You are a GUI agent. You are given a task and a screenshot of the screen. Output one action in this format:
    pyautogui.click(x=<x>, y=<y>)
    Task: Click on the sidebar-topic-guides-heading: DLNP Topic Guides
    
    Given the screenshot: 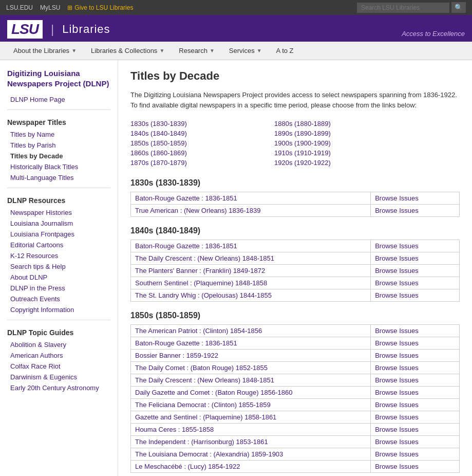 What is the action you would take?
    pyautogui.click(x=59, y=333)
    